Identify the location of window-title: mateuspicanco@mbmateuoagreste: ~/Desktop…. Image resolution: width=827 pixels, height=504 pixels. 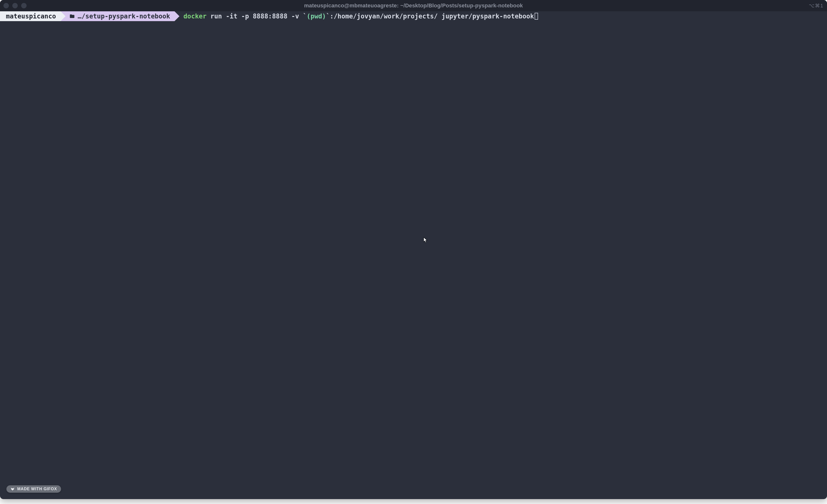
(414, 5).